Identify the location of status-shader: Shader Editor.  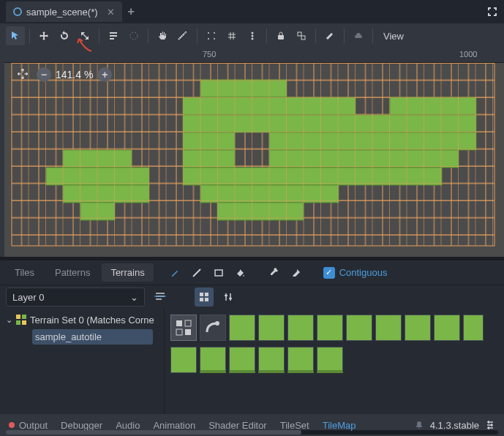
(238, 426).